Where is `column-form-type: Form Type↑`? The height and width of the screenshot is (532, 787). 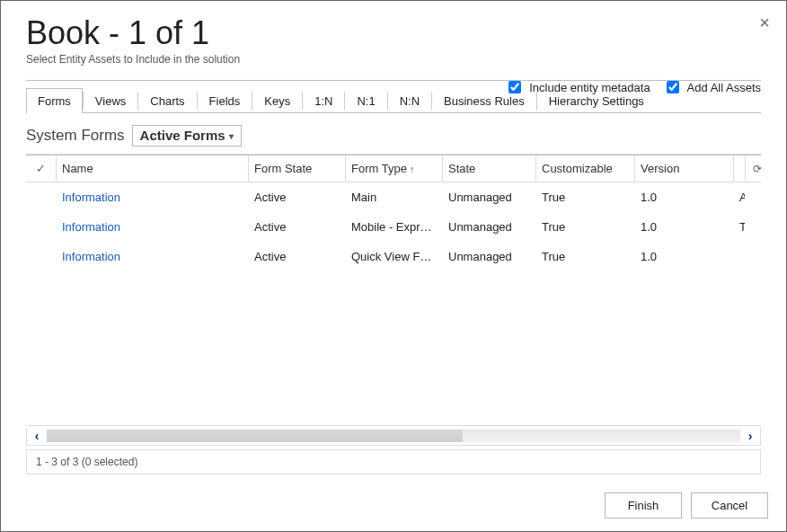
column-form-type: Form Type↑ is located at coordinates (394, 169).